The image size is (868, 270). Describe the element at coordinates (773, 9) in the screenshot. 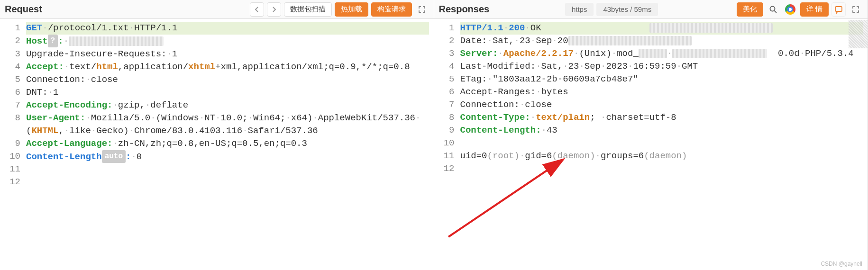

I see `search-button` at that location.